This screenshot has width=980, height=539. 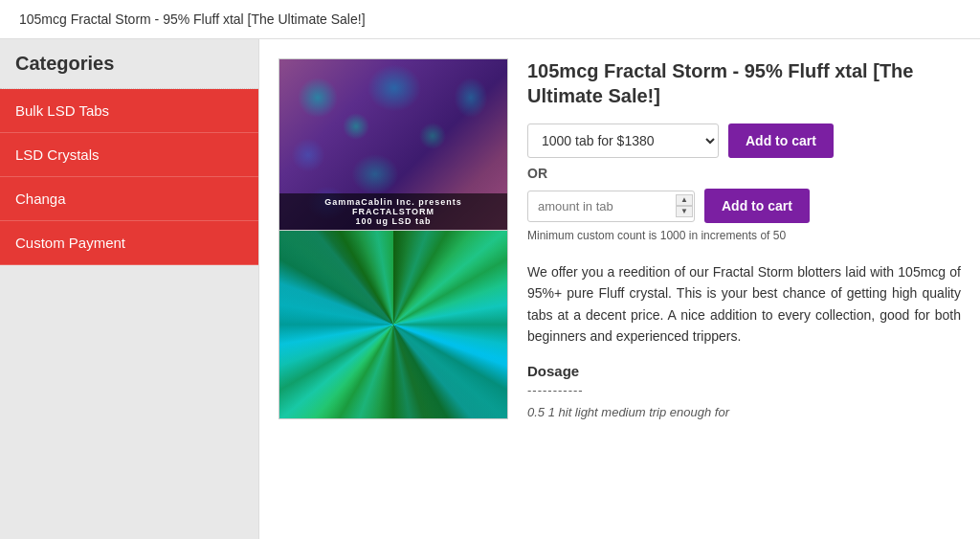 What do you see at coordinates (781, 141) in the screenshot?
I see `add-to-cart-button-preset: Add to cart` at bounding box center [781, 141].